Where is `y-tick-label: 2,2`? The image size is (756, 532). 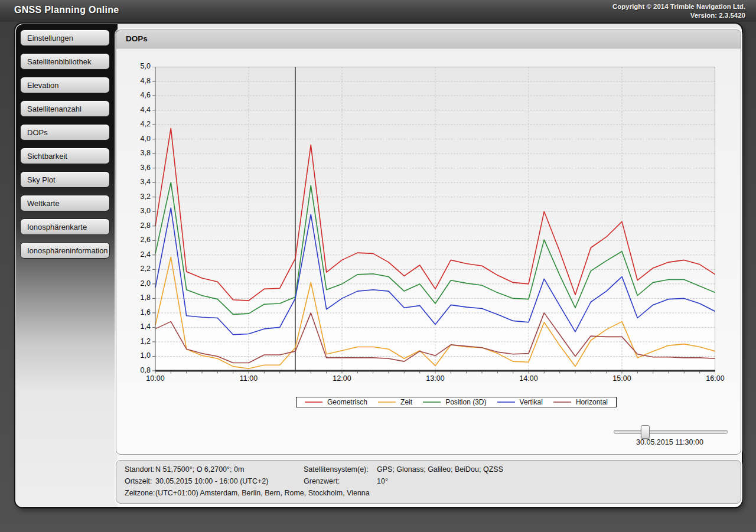 y-tick-label: 2,2 is located at coordinates (136, 269).